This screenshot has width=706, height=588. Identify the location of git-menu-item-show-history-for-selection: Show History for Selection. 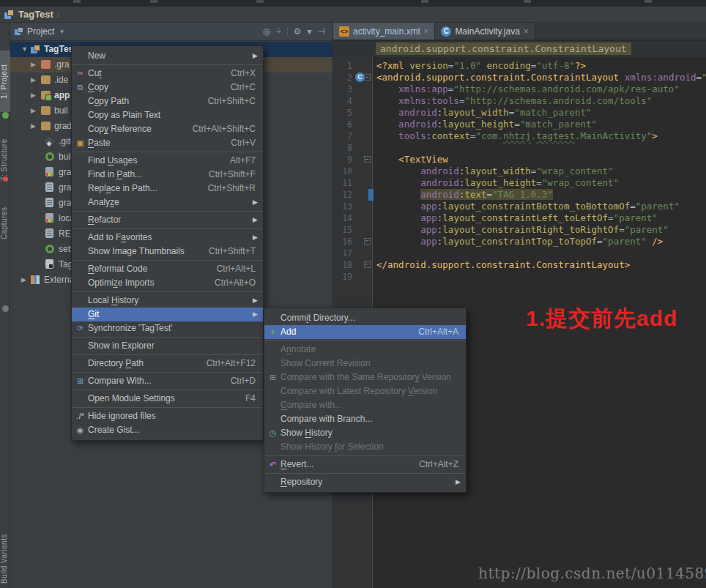
(365, 447).